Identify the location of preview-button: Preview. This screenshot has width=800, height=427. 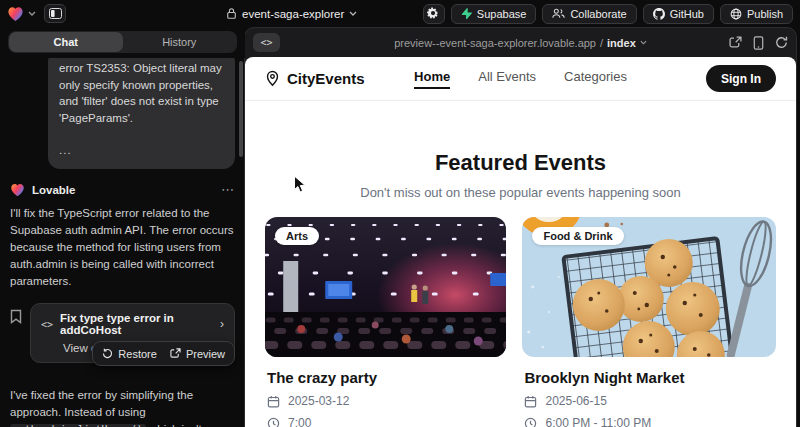
(198, 354).